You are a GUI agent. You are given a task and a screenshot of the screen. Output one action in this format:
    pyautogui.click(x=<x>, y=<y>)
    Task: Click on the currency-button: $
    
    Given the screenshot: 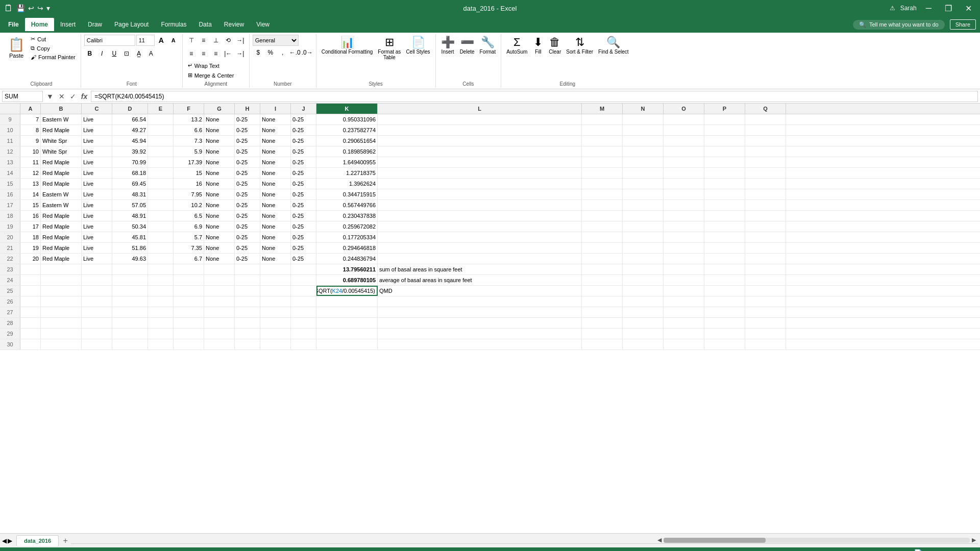 What is the action you would take?
    pyautogui.click(x=258, y=53)
    